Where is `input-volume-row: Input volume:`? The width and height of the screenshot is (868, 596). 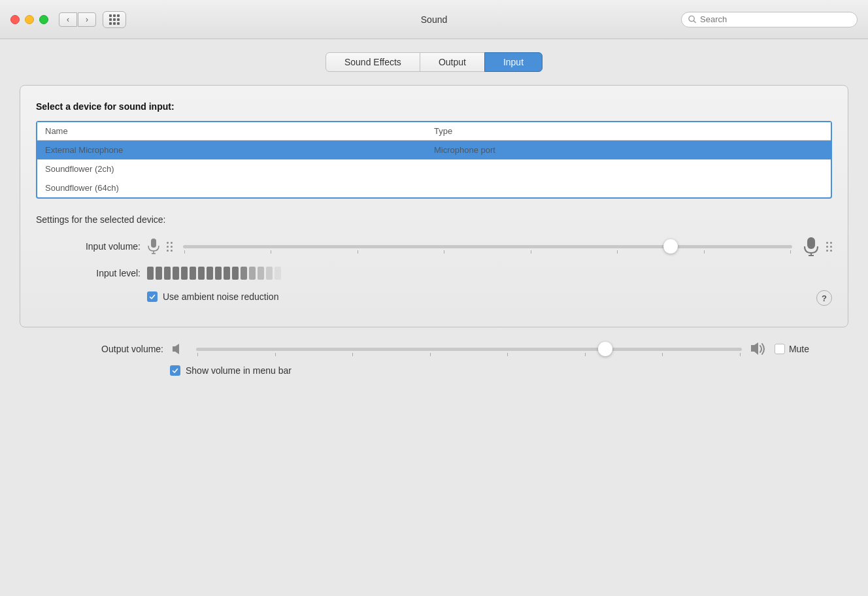
input-volume-row: Input volume: is located at coordinates (434, 246).